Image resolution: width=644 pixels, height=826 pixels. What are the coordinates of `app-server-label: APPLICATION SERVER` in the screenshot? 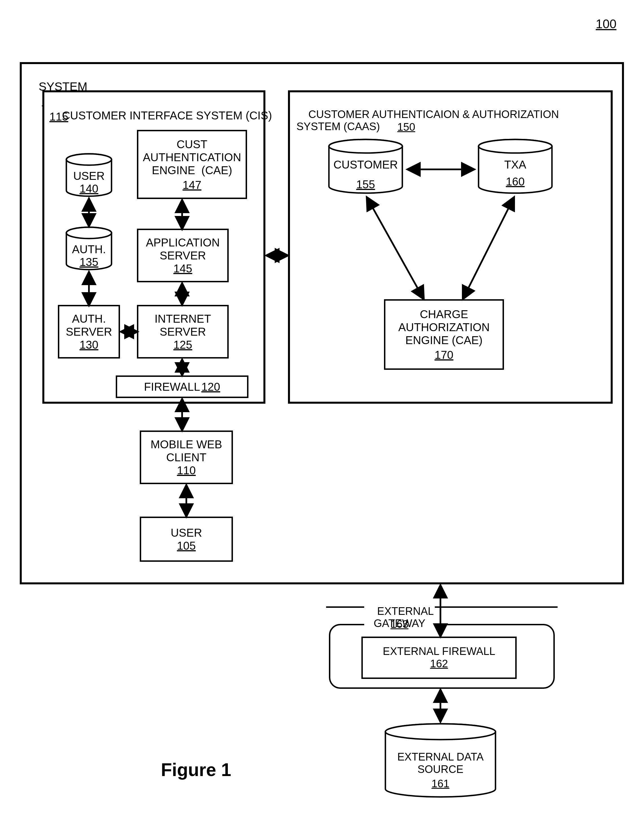 It's located at (183, 249).